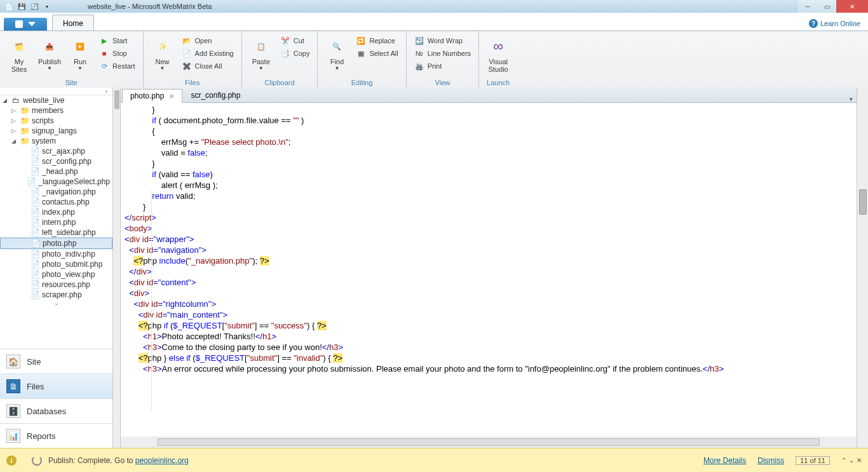 This screenshot has width=868, height=472. Describe the element at coordinates (434, 22) in the screenshot. I see `ribbon-tab-row: Home ?Learn Online` at that location.